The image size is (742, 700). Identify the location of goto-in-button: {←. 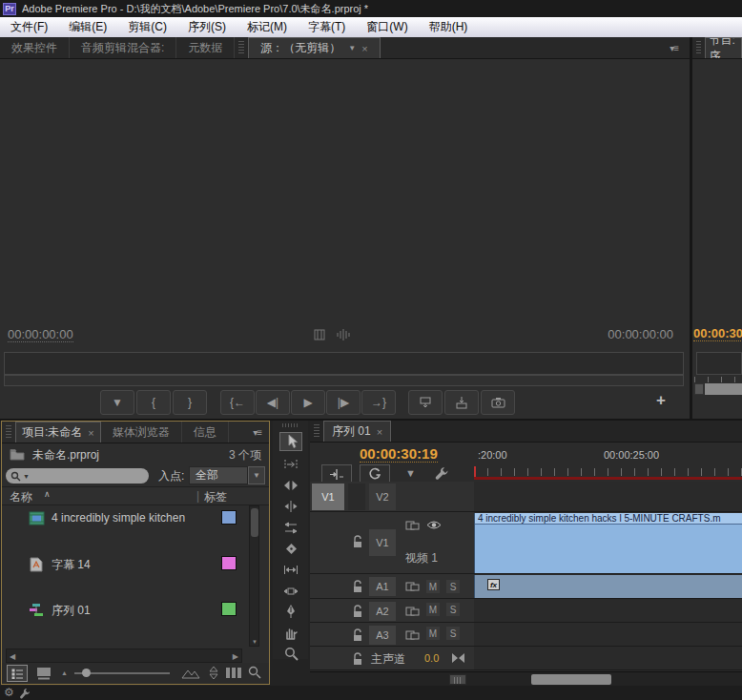
(237, 402).